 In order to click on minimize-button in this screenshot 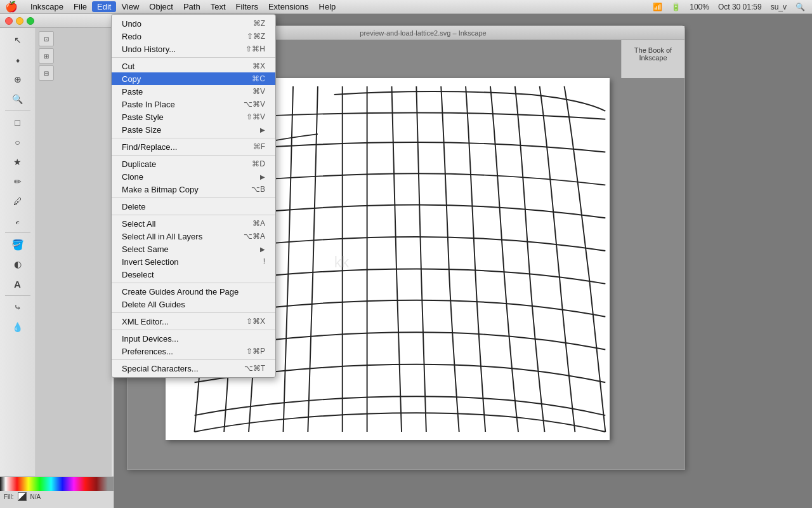, I will do `click(20, 21)`.